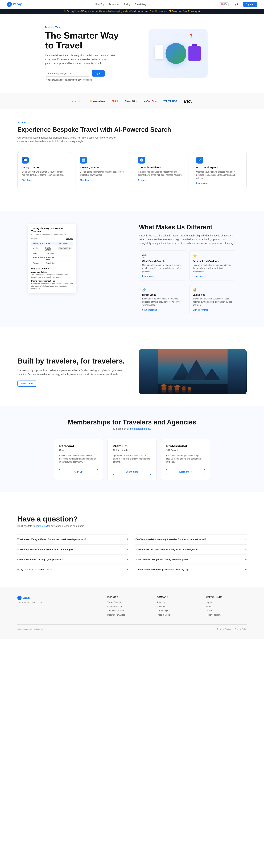 The height and width of the screenshot is (868, 264). What do you see at coordinates (68, 73) in the screenshot?
I see `search-input` at bounding box center [68, 73].